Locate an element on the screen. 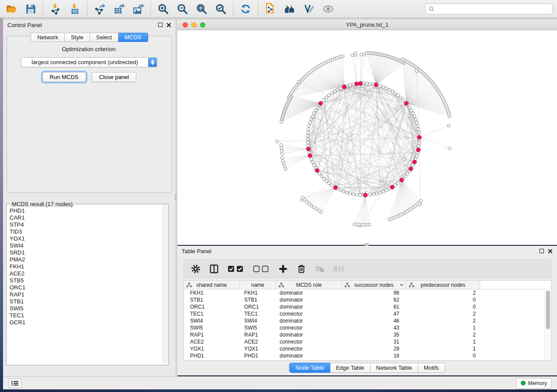 This screenshot has height=392, width=557. column-header-MCDS-role: MCDS role is located at coordinates (309, 285).